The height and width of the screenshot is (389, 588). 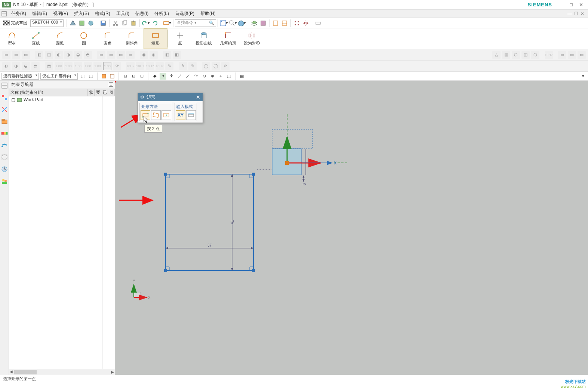 What do you see at coordinates (49, 93) in the screenshot?
I see `col-name: 名称 (按约束分组)` at bounding box center [49, 93].